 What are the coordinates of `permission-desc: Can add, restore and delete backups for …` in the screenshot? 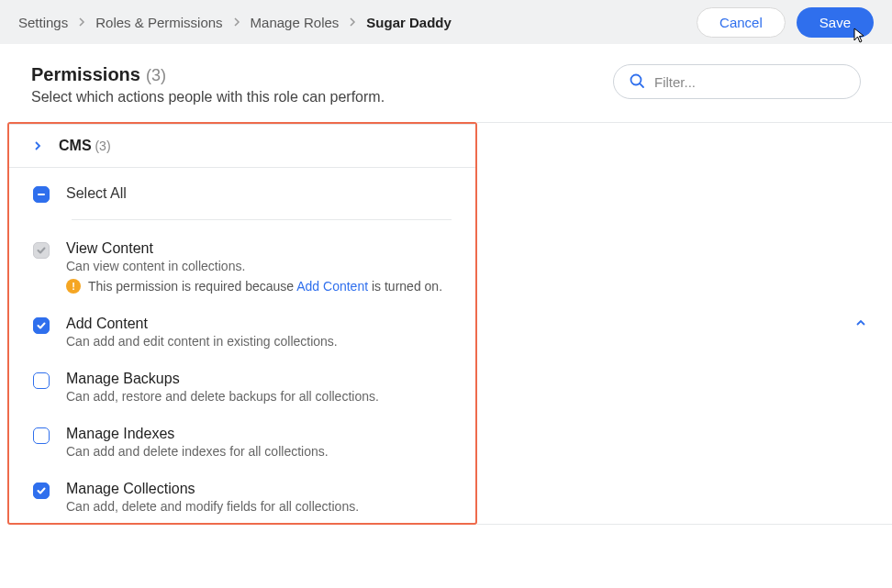 It's located at (259, 396).